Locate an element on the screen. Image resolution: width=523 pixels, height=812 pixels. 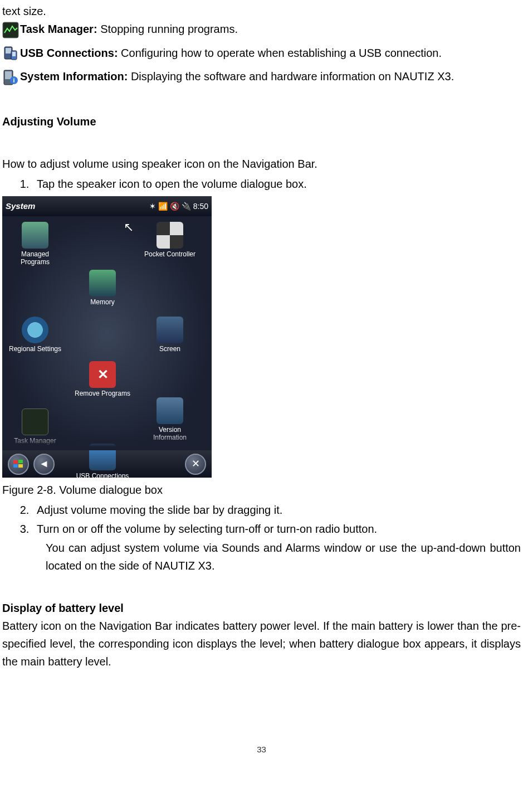
start-button is located at coordinates (18, 464).